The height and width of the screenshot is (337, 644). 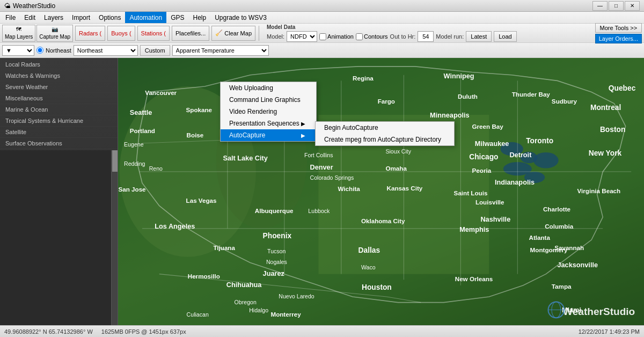 What do you see at coordinates (319, 155) in the screenshot?
I see `svg-text: Fort Collins` at bounding box center [319, 155].